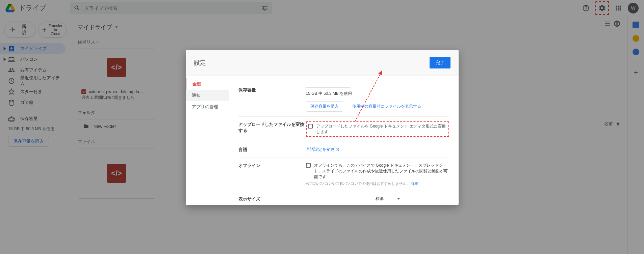 The width and height of the screenshot is (644, 254). What do you see at coordinates (328, 88) in the screenshot?
I see `storage-bar` at bounding box center [328, 88].